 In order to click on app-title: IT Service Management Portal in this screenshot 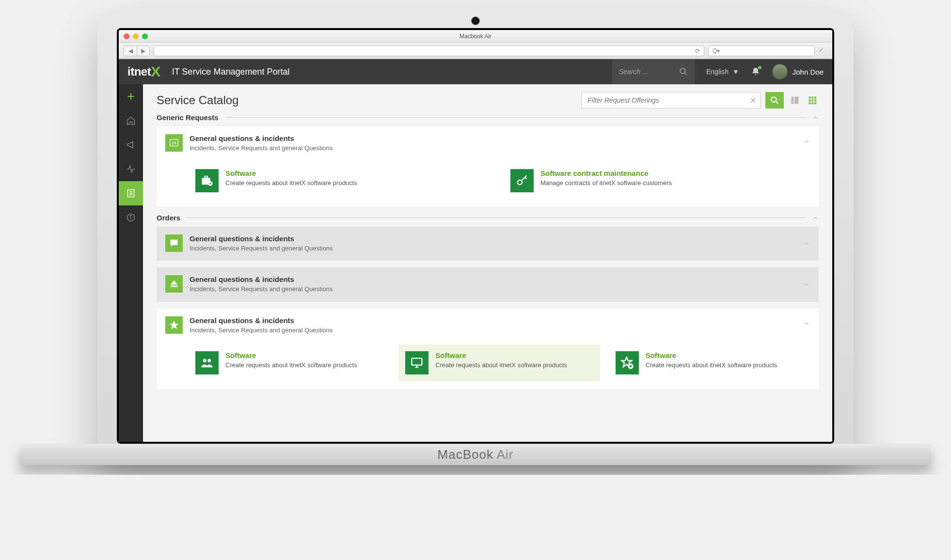, I will do `click(231, 72)`.